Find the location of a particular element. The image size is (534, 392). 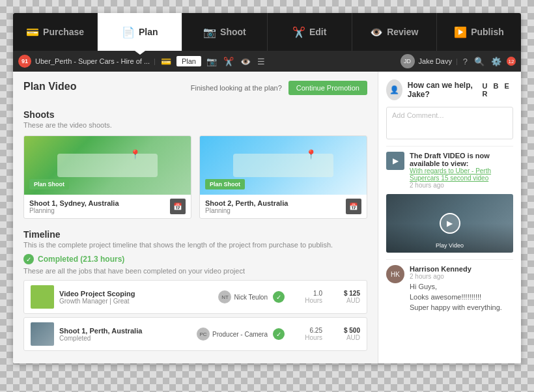

eye-nav-icon: 👁️ is located at coordinates (246, 61).